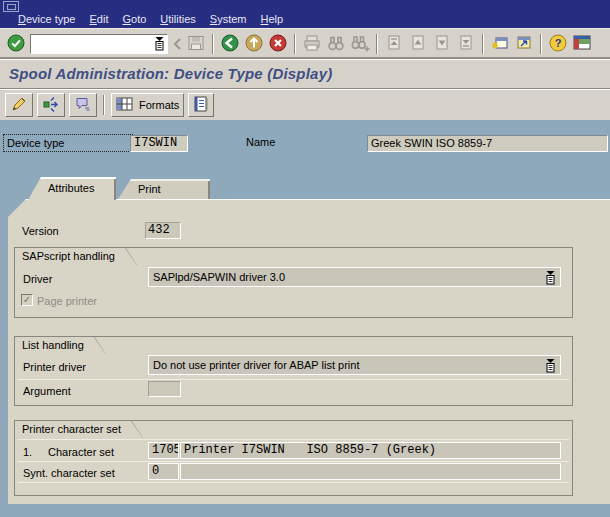 This screenshot has width=610, height=517. I want to click on last-page-button, so click(466, 44).